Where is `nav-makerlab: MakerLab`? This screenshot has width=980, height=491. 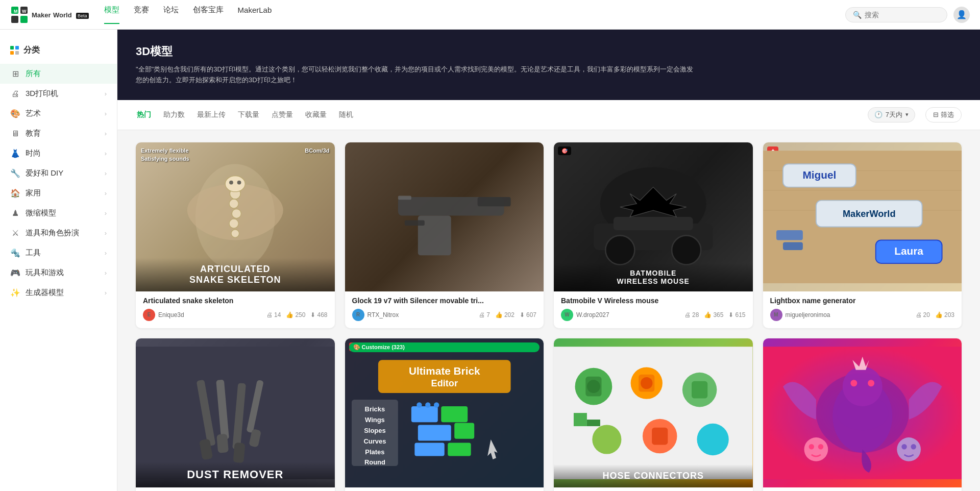
nav-makerlab: MakerLab is located at coordinates (255, 14).